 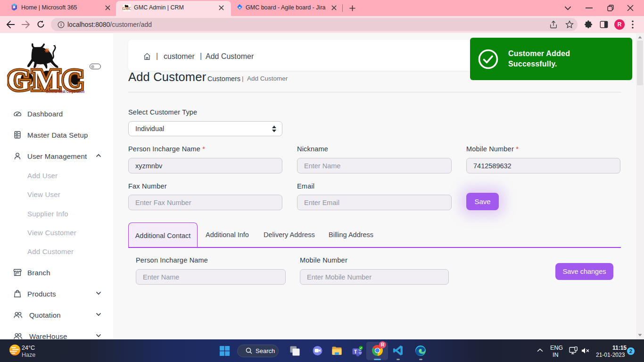 What do you see at coordinates (127, 8) in the screenshot?
I see `svg-text: GMC` at bounding box center [127, 8].